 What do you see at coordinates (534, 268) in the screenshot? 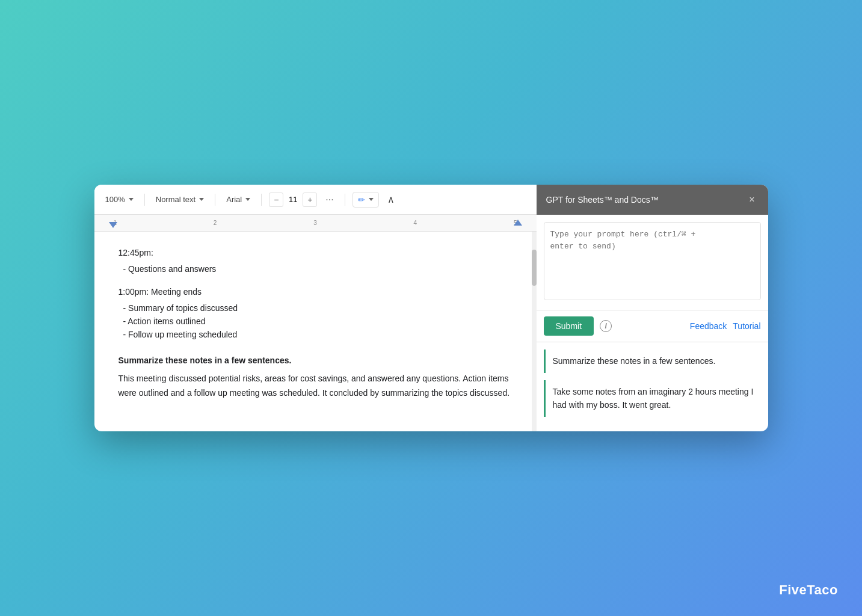
I see `scrollbar-thumb` at bounding box center [534, 268].